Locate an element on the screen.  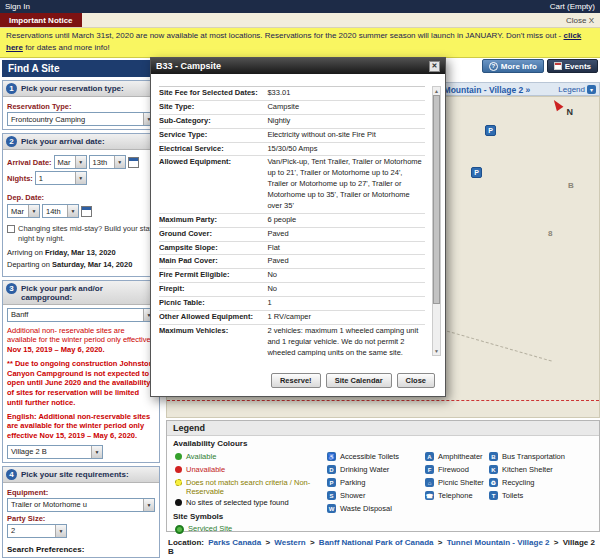
available-dot-icon is located at coordinates (178, 456).